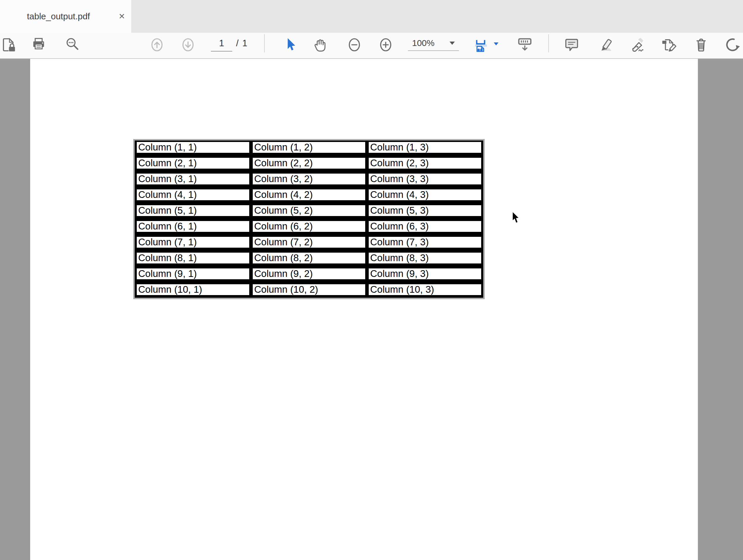  Describe the element at coordinates (386, 45) in the screenshot. I see `plus-circle-icon` at that location.